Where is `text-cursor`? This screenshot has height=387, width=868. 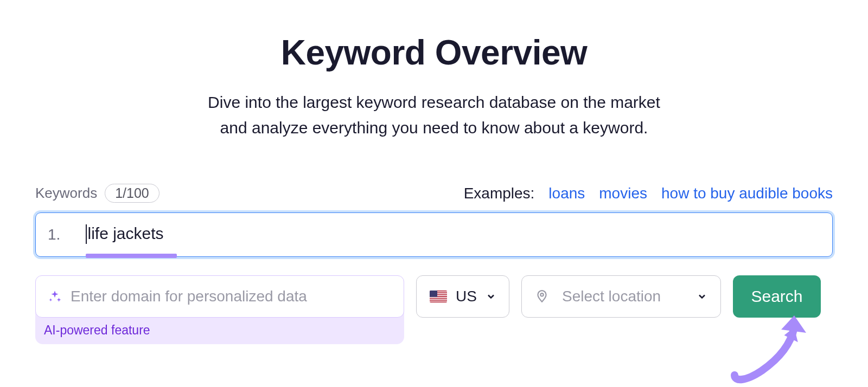
text-cursor is located at coordinates (86, 234).